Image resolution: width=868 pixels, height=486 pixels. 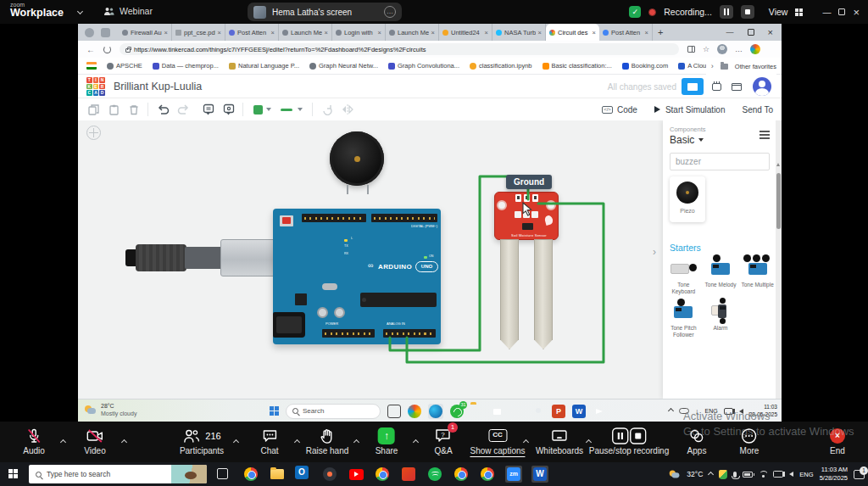 What do you see at coordinates (716, 87) in the screenshot?
I see `schematic-view-button` at bounding box center [716, 87].